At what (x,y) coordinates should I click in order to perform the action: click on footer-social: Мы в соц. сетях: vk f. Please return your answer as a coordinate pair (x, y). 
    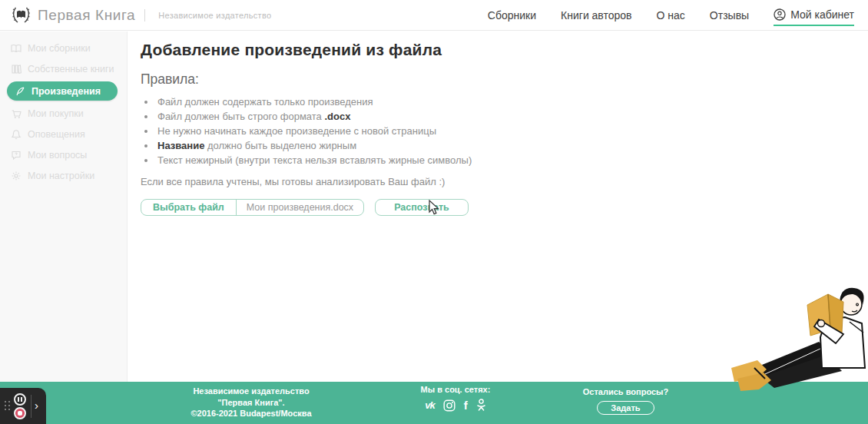
    Looking at the image, I should click on (456, 398).